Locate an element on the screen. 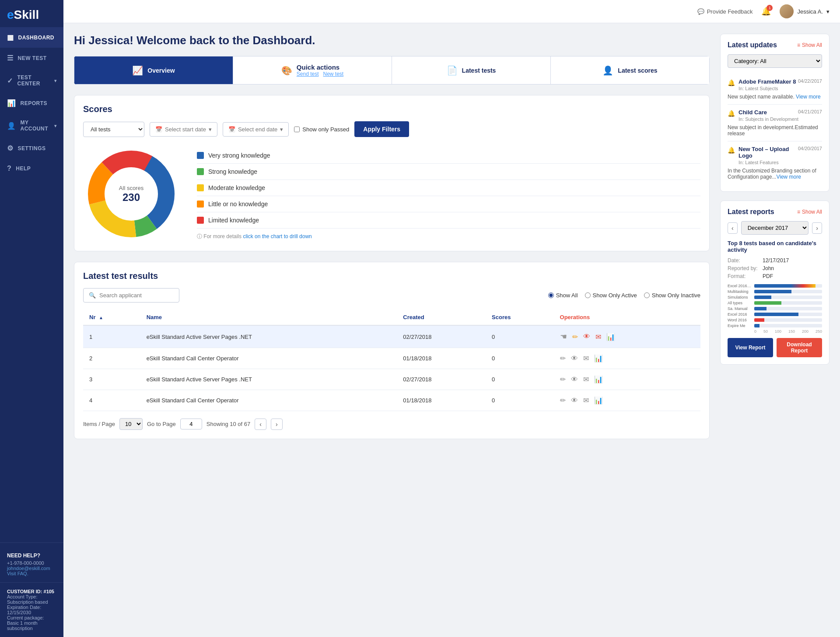 The height and width of the screenshot is (637, 840). view-more-link-1: View more is located at coordinates (808, 97).